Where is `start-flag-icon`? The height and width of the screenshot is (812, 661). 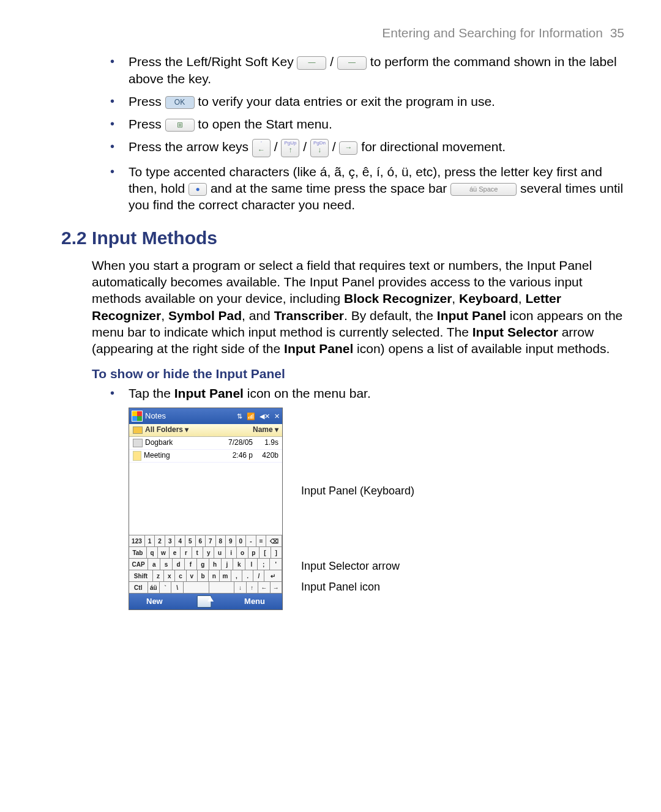
start-flag-icon is located at coordinates (137, 416).